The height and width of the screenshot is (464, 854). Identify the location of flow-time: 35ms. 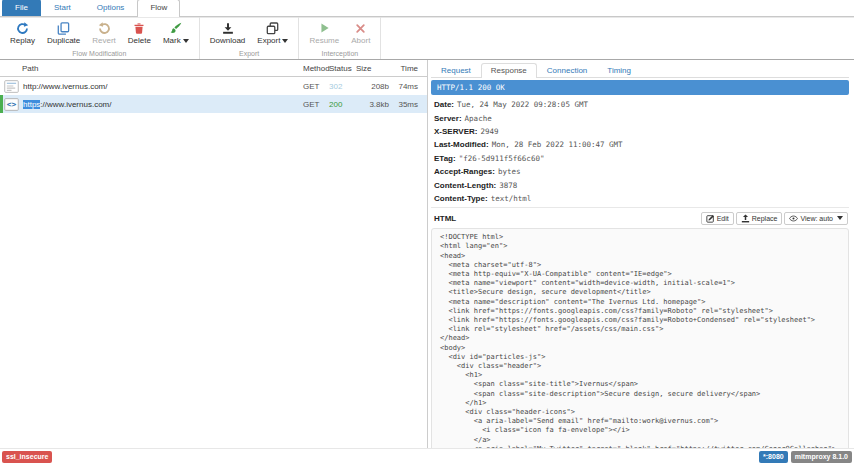
(408, 104).